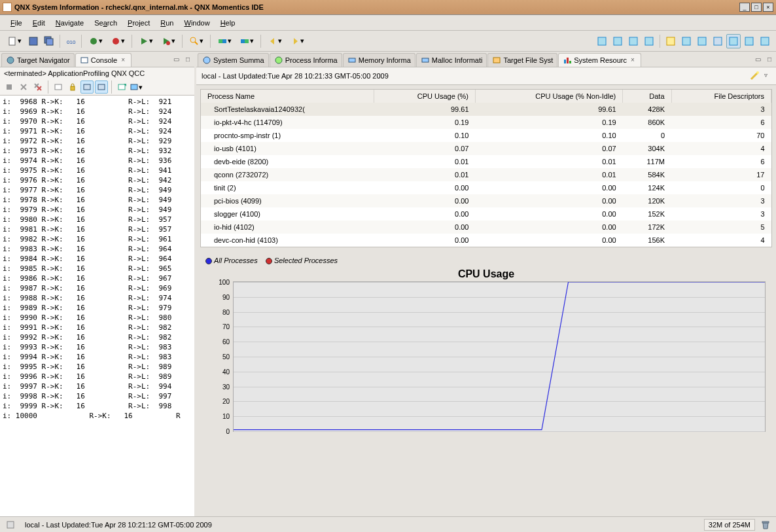 Image resolution: width=776 pixels, height=532 pixels. Describe the element at coordinates (196, 23) in the screenshot. I see `menu-window: Window` at that location.